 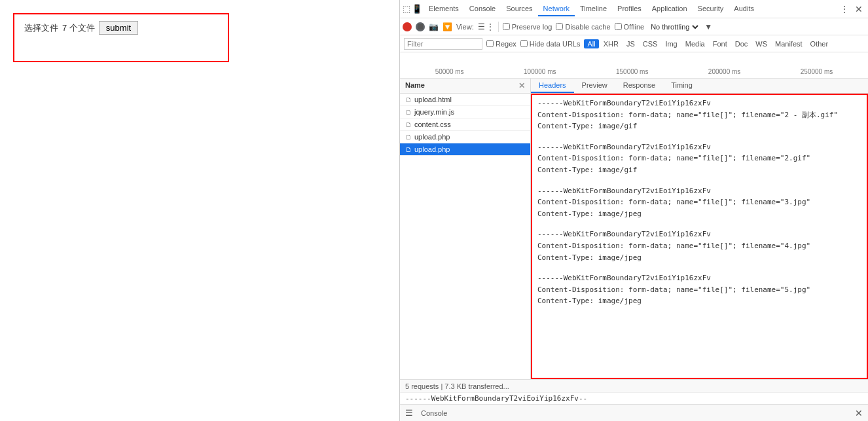 What do you see at coordinates (444, 9) in the screenshot?
I see `tab-elements: Elements` at bounding box center [444, 9].